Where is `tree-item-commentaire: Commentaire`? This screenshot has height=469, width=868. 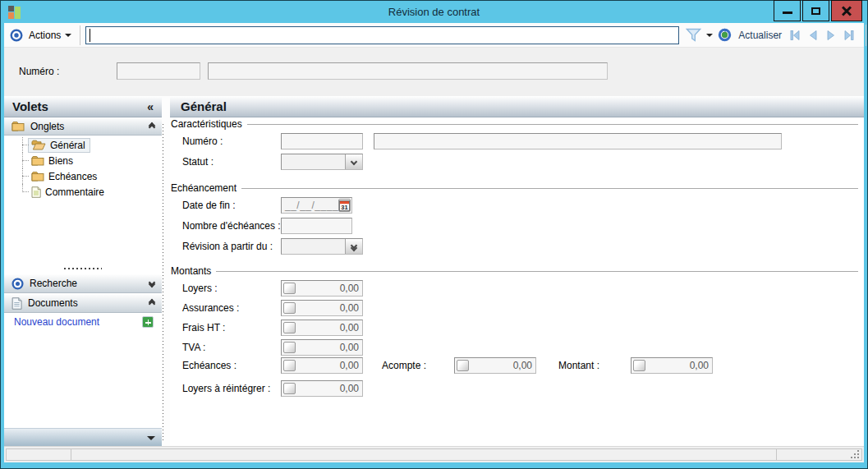
tree-item-commentaire: Commentaire is located at coordinates (83, 192).